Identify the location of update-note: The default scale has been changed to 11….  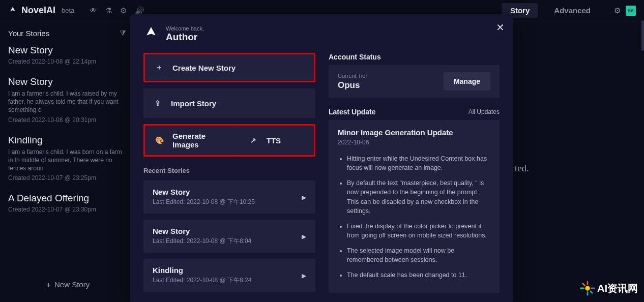
(419, 275).